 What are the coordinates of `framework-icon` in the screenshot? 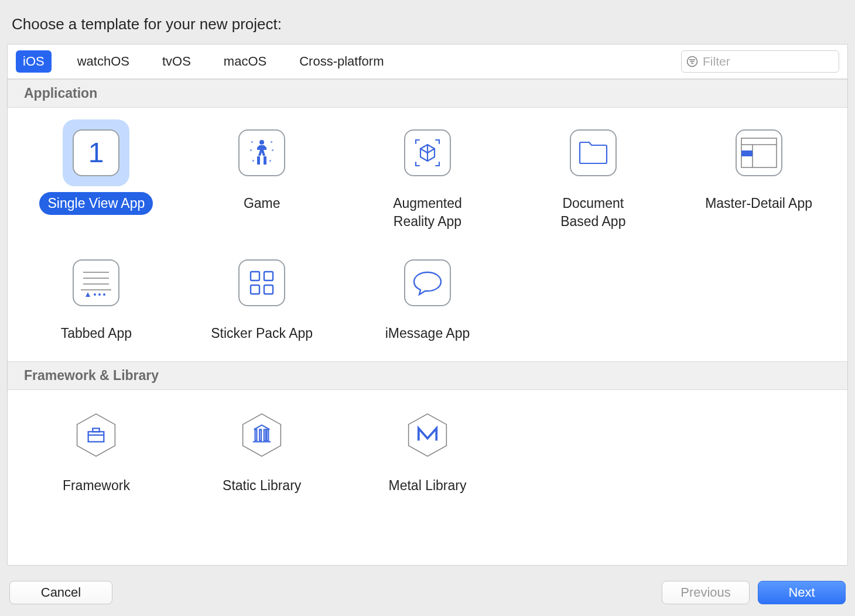 It's located at (96, 435).